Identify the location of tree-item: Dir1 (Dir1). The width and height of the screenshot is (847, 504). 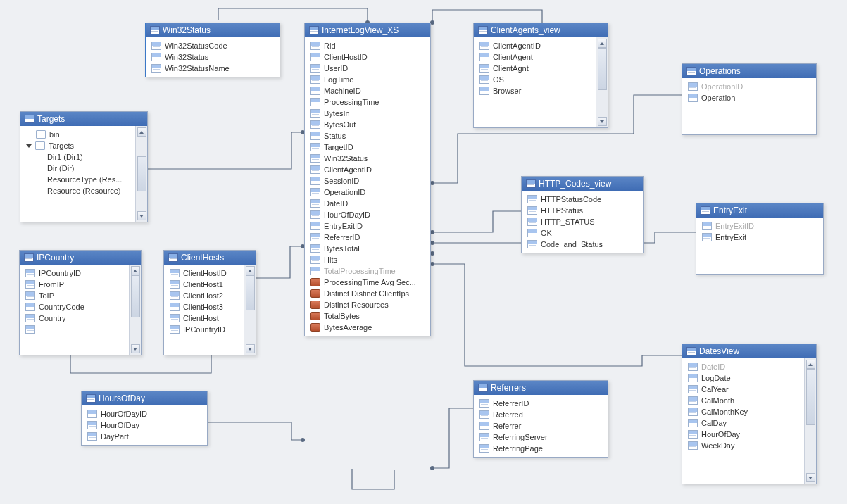
(77, 157).